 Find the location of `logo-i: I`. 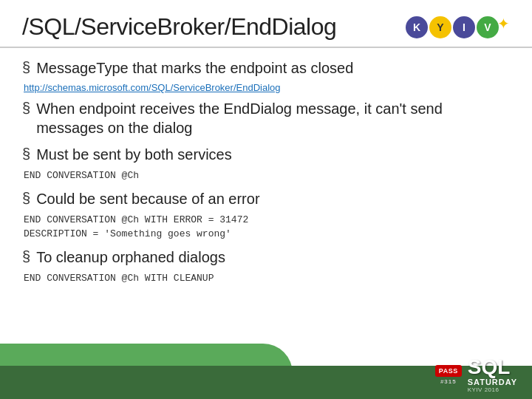

logo-i: I is located at coordinates (464, 27).